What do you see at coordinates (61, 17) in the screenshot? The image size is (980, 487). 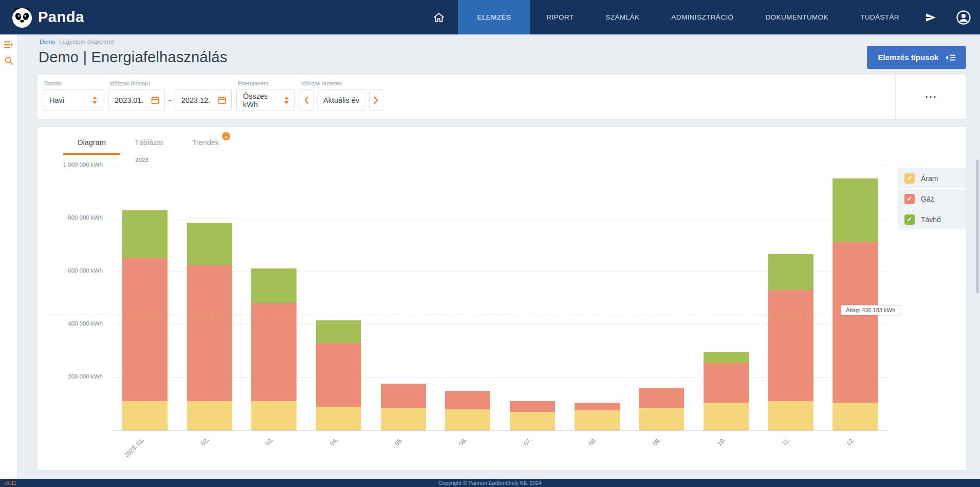 I see `brand-name: Panda` at bounding box center [61, 17].